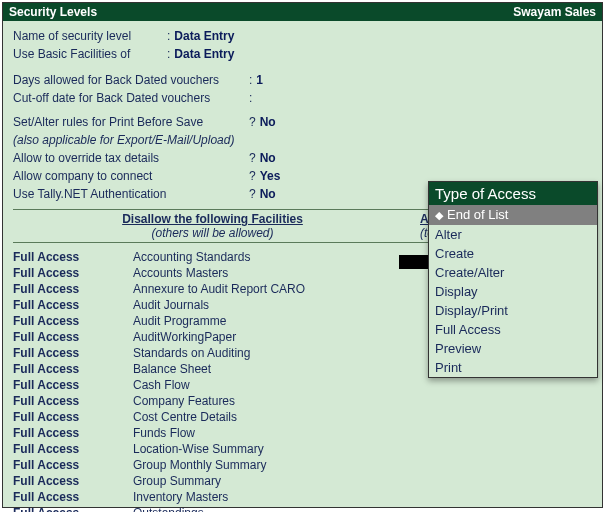 This screenshot has height=512, width=605. I want to click on popup-item: Display/Print, so click(513, 310).